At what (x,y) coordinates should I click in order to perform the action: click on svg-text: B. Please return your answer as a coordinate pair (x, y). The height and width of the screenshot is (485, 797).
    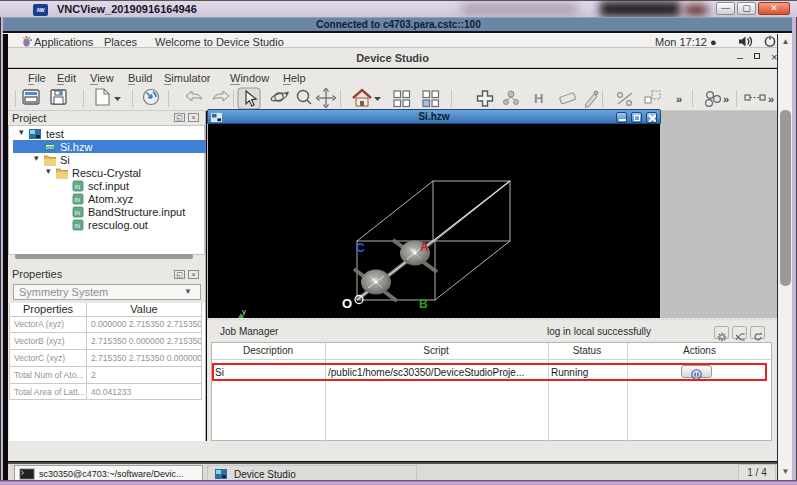
    Looking at the image, I should click on (424, 304).